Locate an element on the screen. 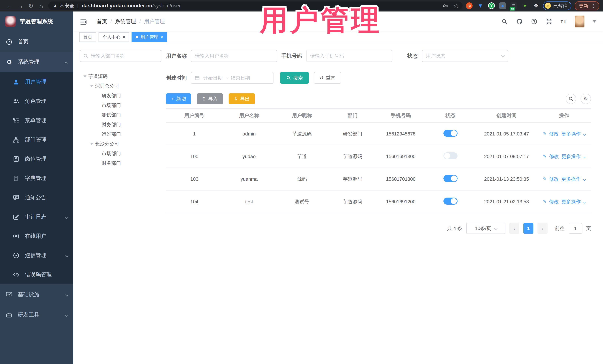 This screenshot has width=603, height=364. add-button: + 新增 is located at coordinates (179, 99).